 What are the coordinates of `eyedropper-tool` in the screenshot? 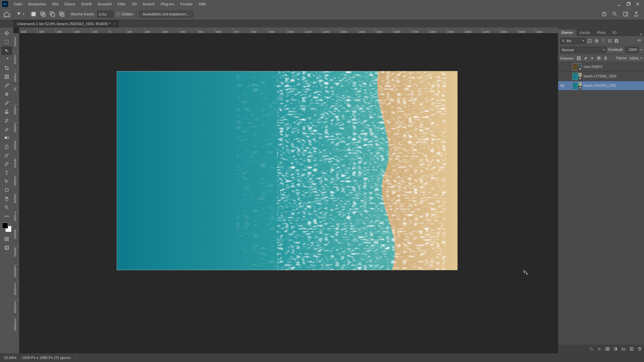 It's located at (7, 85).